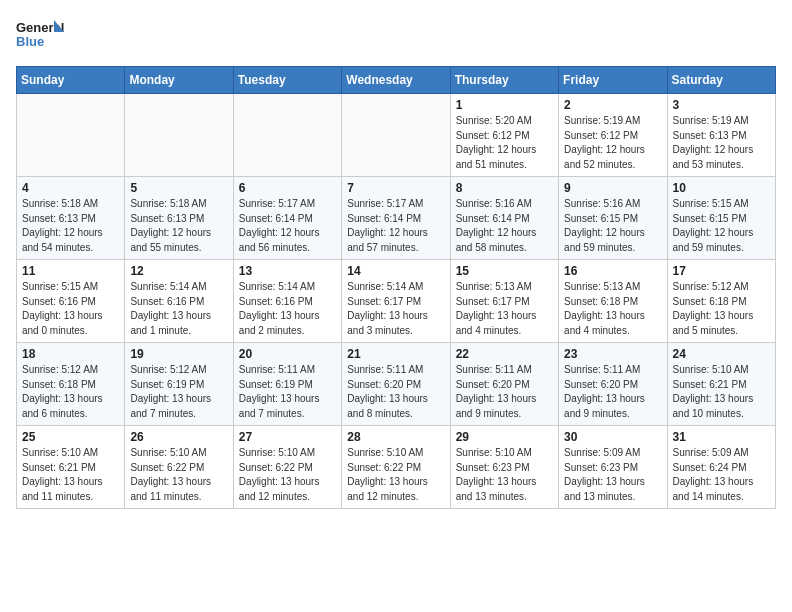  I want to click on day-number: 19, so click(178, 354).